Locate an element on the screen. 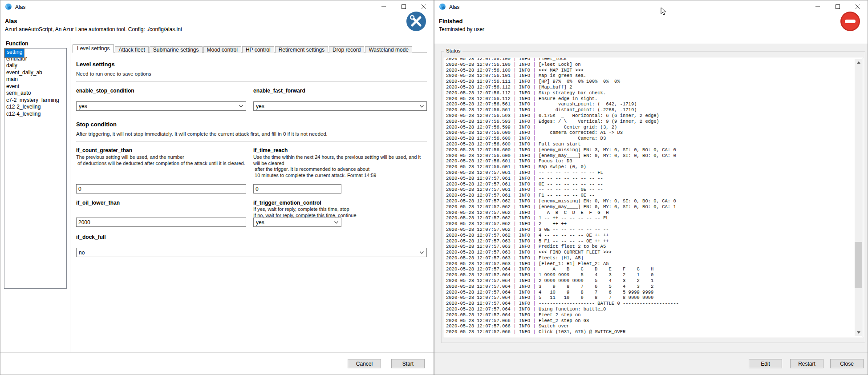  field-label-if-count-greater-than: if_count_greater_than is located at coordinates (104, 150).